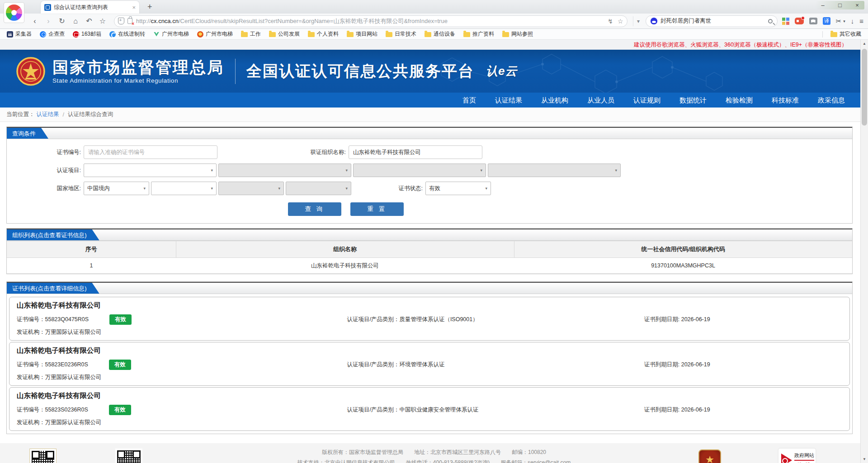 This screenshot has width=868, height=463. What do you see at coordinates (813, 21) in the screenshot?
I see `reading-list-icon` at bounding box center [813, 21].